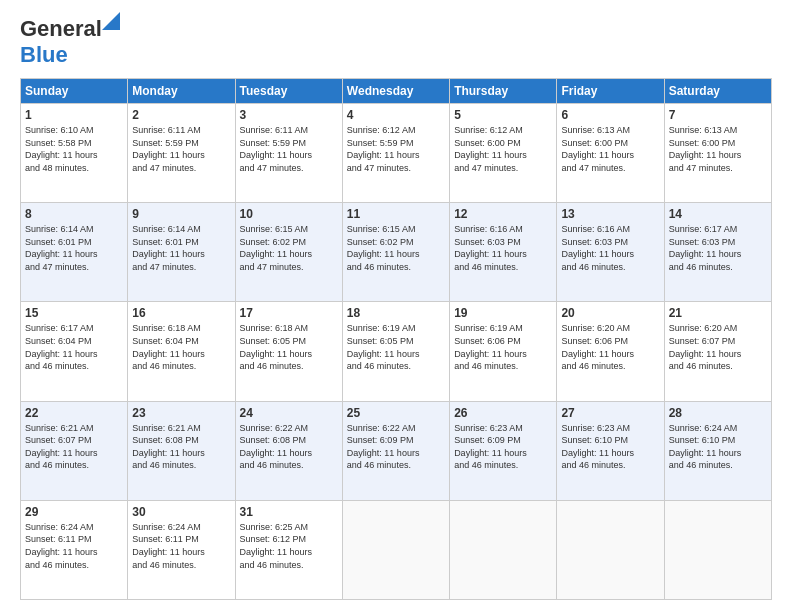  What do you see at coordinates (182, 352) in the screenshot?
I see `calendar-cell: 16Sunrise: 6:18 AM Sunset: 6:04 PM Dayli…` at bounding box center [182, 352].